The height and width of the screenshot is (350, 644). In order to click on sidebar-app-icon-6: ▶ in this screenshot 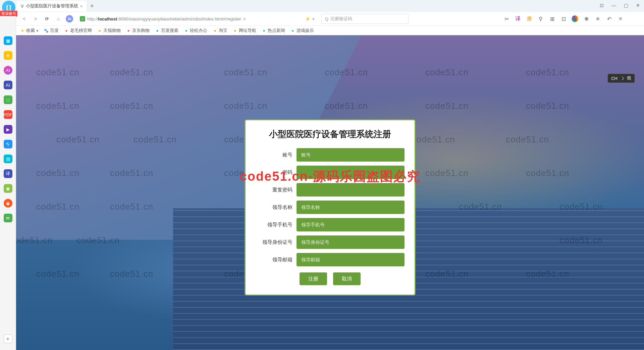, I will do `click(8, 129)`.